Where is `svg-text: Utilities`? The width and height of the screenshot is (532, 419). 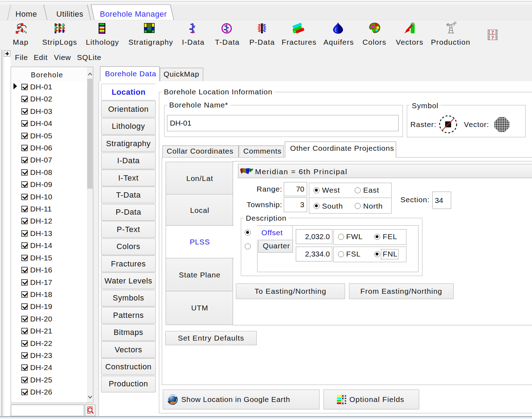 svg-text: Utilities is located at coordinates (70, 14).